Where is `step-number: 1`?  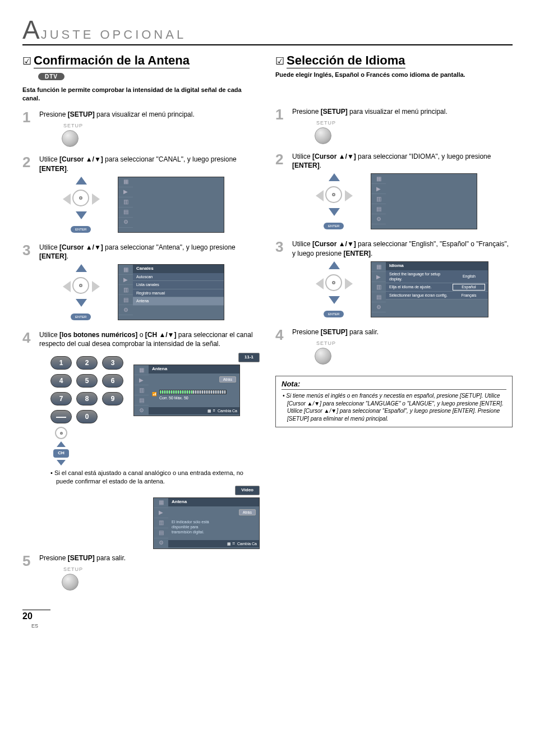 step-number: 1 is located at coordinates (281, 127).